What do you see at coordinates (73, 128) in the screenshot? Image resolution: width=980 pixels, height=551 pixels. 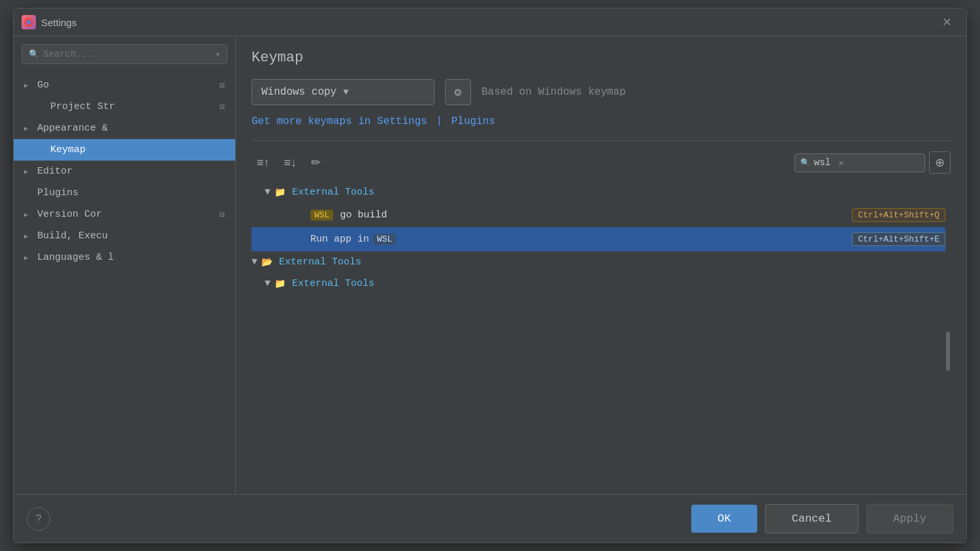 I see `sidebar-label-appearance: Appearance &` at bounding box center [73, 128].